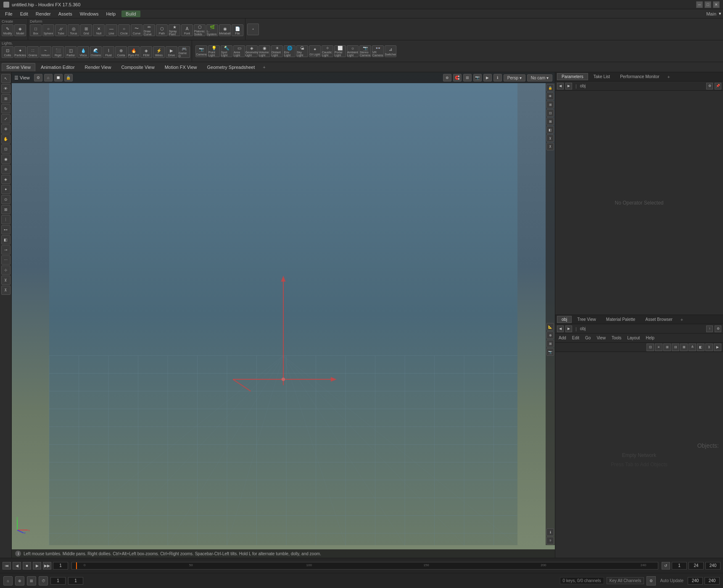  What do you see at coordinates (315, 51) in the screenshot?
I see `tool-gi-light: ✦GI Light` at bounding box center [315, 51].